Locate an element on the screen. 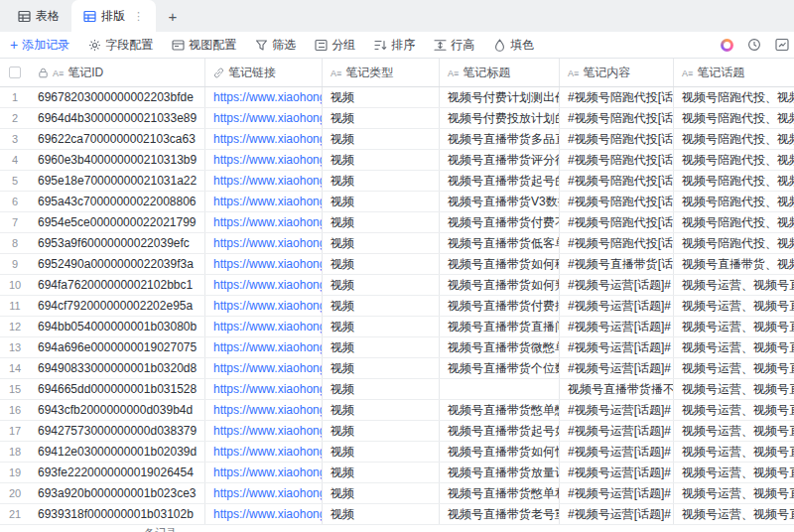 The width and height of the screenshot is (794, 532). note-id-cell: 6960e3b400000000210313b9 is located at coordinates (117, 160).